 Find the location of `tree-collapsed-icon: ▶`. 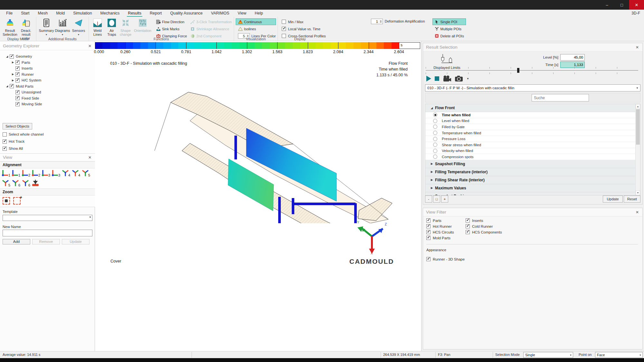

tree-collapsed-icon: ▶ is located at coordinates (13, 81).